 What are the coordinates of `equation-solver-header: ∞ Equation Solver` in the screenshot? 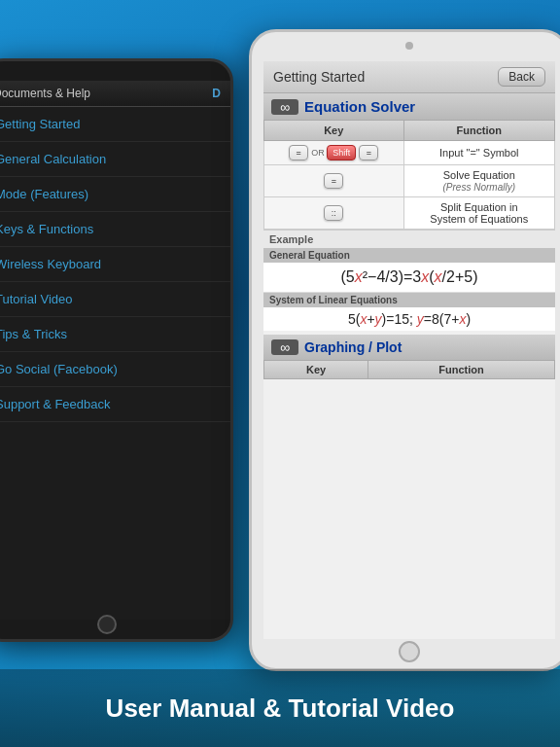 It's located at (409, 107).